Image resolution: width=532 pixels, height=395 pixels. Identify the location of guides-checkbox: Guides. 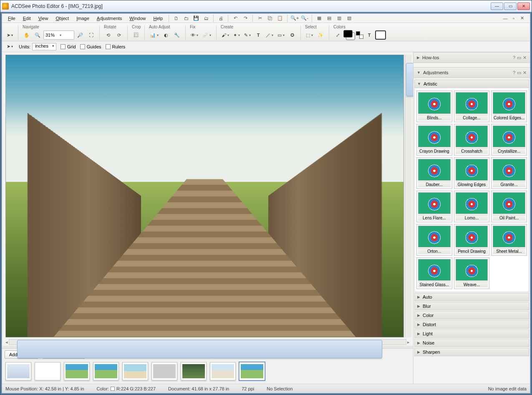
(91, 47).